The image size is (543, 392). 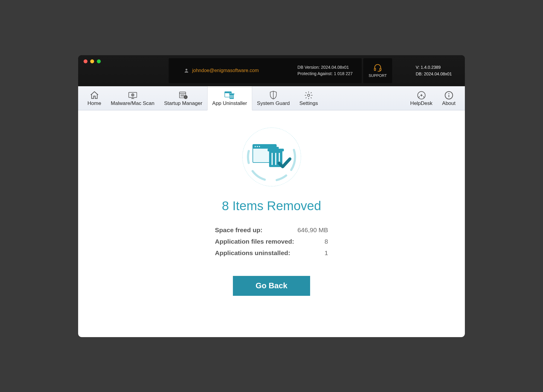 I want to click on db-version-label: DB Version: 2024.04.08x01, so click(x=325, y=68).